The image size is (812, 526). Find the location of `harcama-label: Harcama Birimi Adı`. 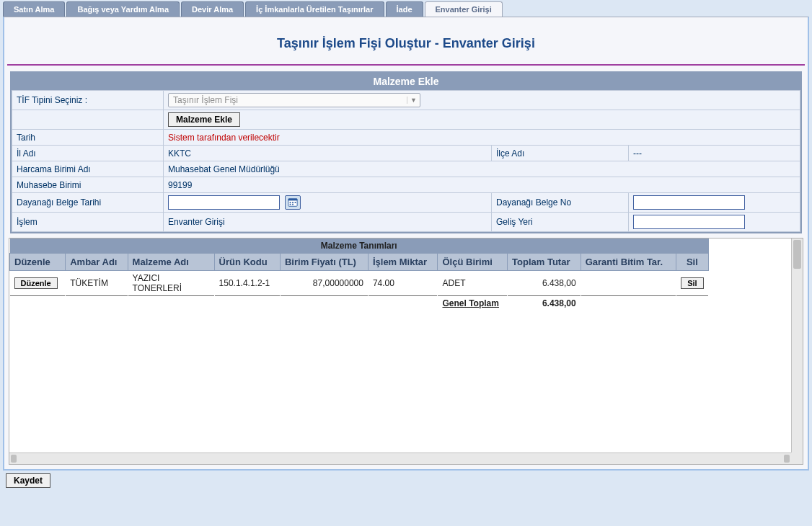

harcama-label: Harcama Birimi Adı is located at coordinates (88, 169).